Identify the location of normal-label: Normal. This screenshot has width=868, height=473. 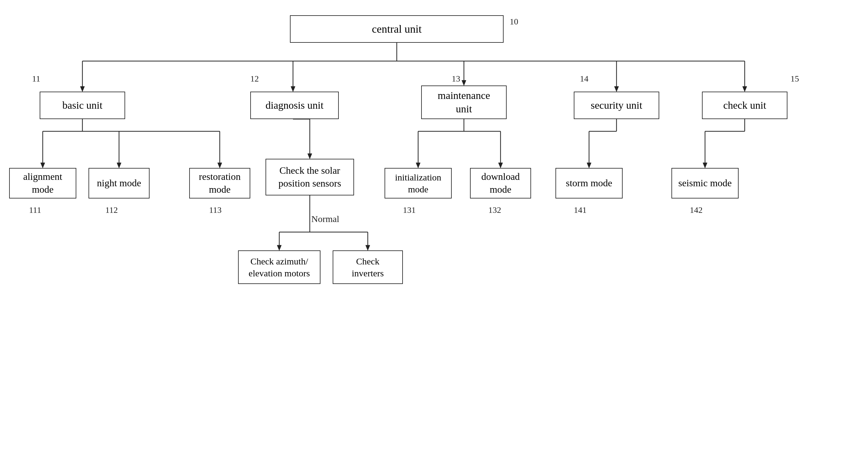
(326, 219).